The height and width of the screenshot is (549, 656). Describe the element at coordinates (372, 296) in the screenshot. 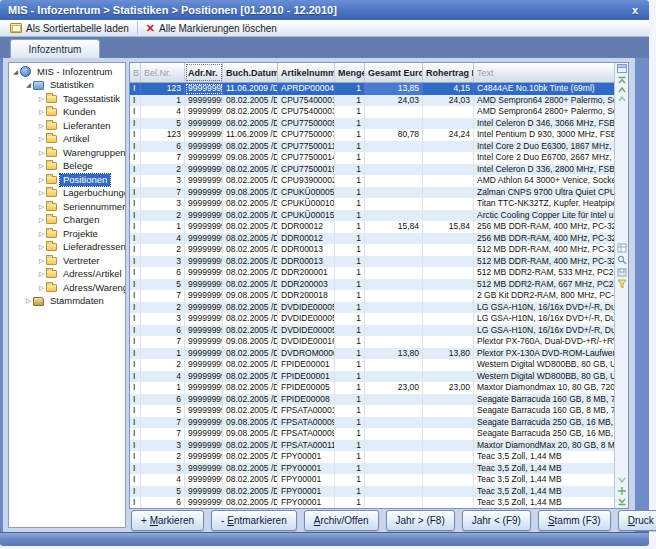

I see `table-row: I79999999909.08.2005 /DiDDR20001812 GB K…` at that location.